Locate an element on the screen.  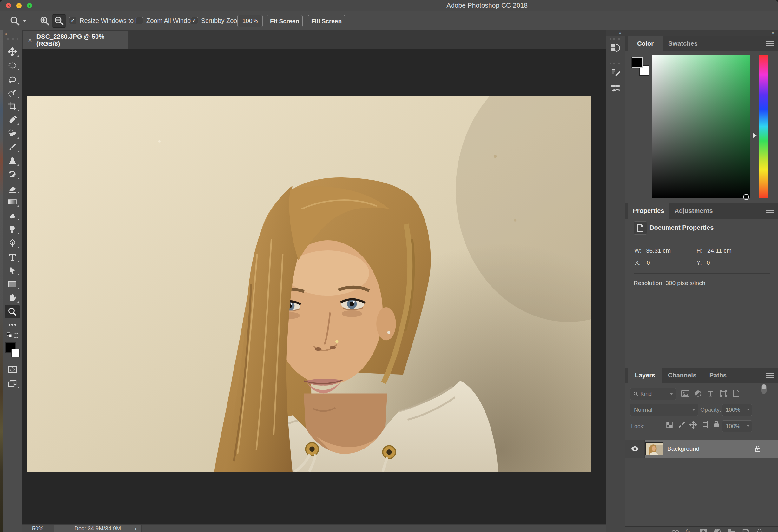
tool-dodge is located at coordinates (12, 229).